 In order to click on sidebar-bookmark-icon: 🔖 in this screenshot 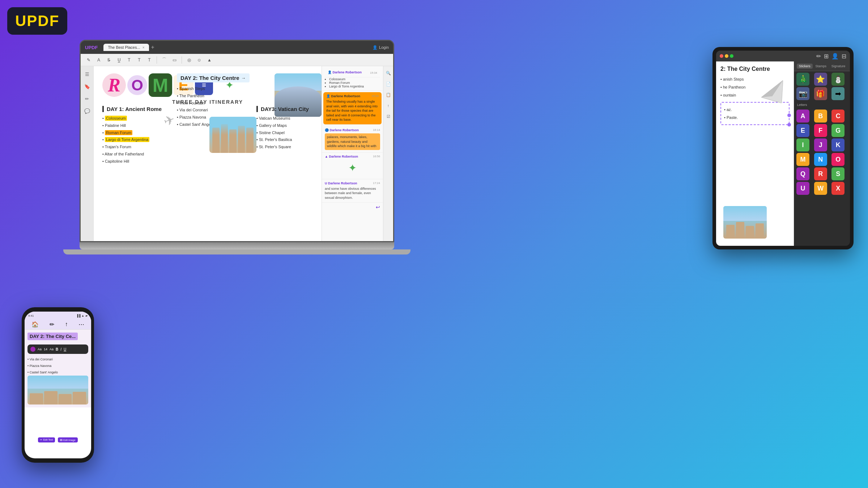, I will do `click(87, 86)`.